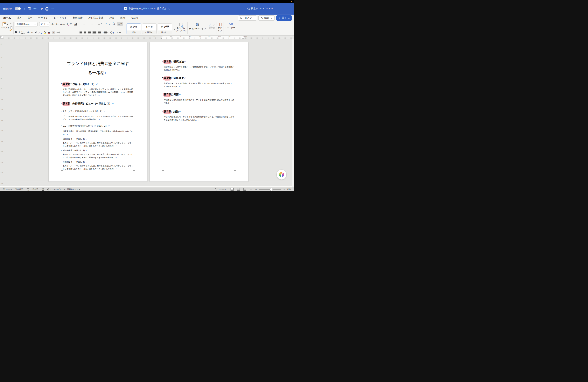  What do you see at coordinates (270, 189) in the screenshot?
I see `zoom-slider` at bounding box center [270, 189].